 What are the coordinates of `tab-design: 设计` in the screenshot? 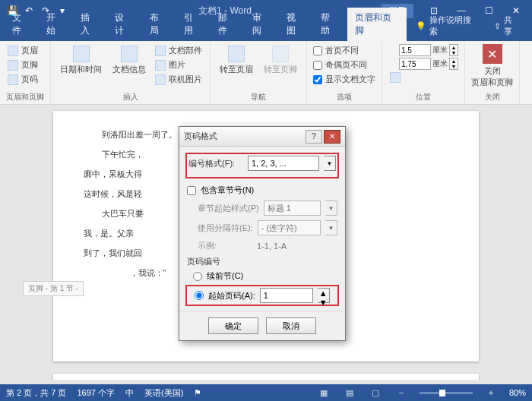 It's located at (123, 24).